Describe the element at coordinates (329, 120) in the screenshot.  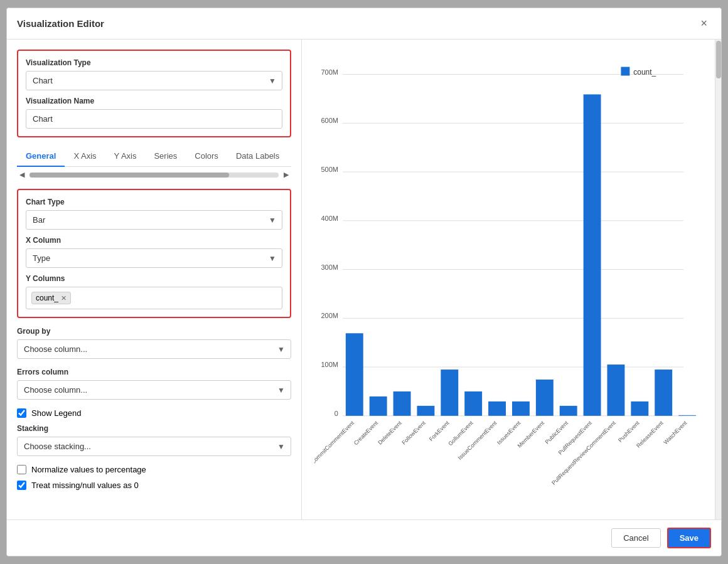
I see `svg-text: 600M` at that location.